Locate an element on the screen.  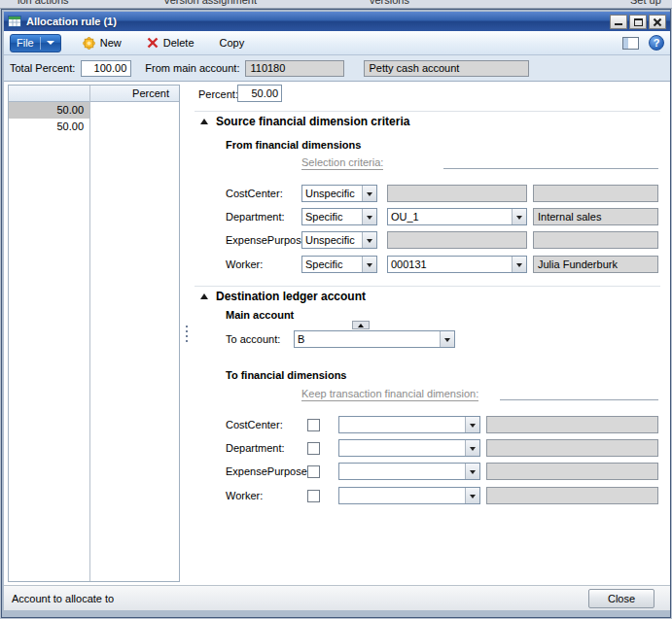
background-text: ion actions is located at coordinates (43, 3).